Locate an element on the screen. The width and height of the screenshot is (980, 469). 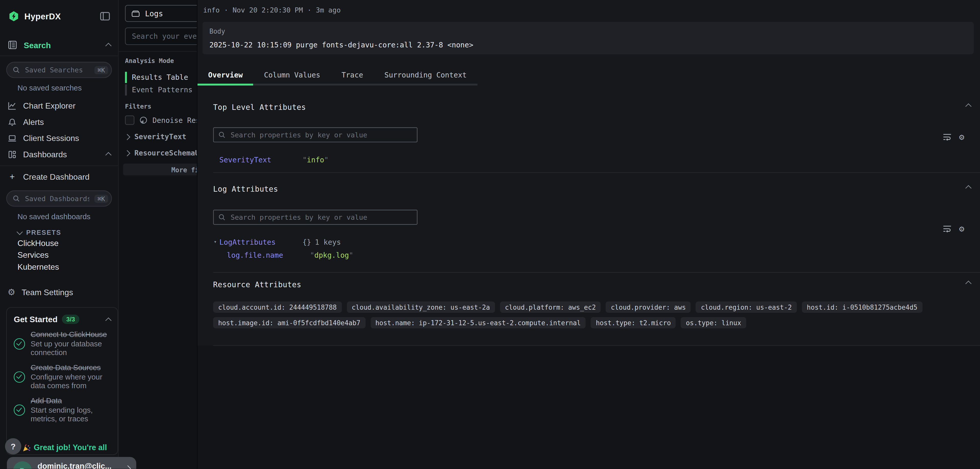
event-search-input is located at coordinates (164, 36).